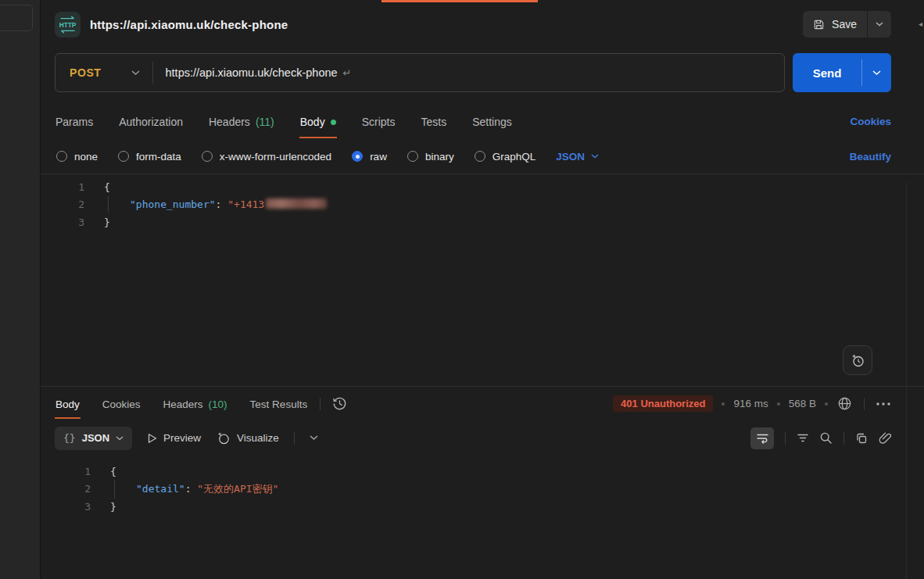  I want to click on radio-label: binary, so click(439, 156).